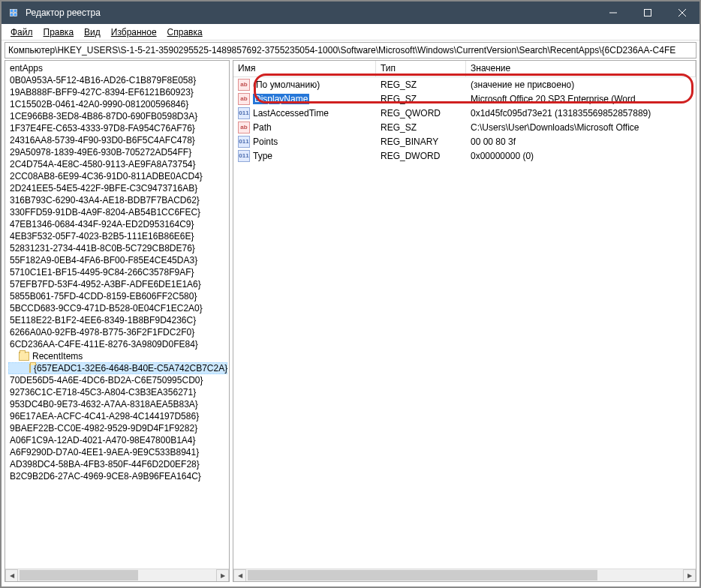 The image size is (701, 588). Describe the element at coordinates (118, 320) in the screenshot. I see `tree-item: 5E118E22-B1F2-4EE6-8349-1B8BF9D4236C}` at that location.